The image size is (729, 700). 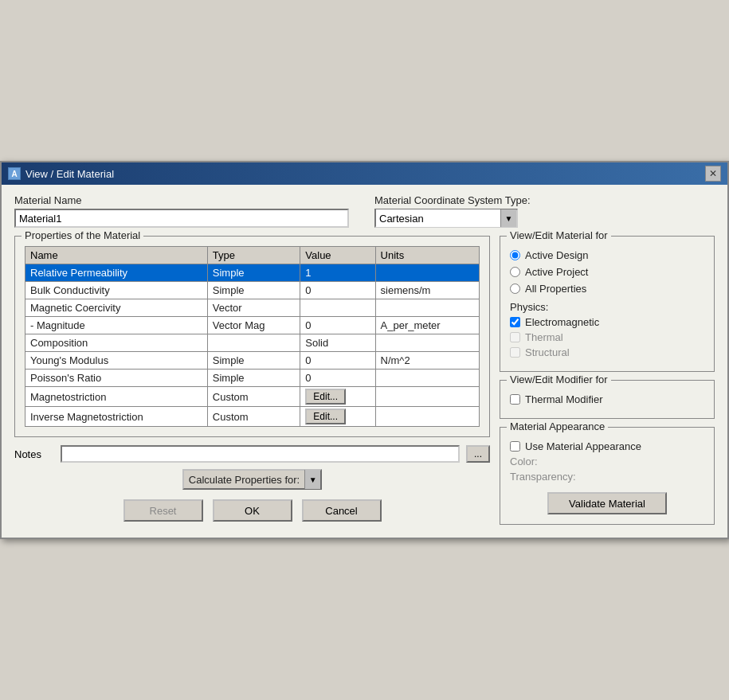 I want to click on thermal-modifier-label: Thermal Modifier, so click(x=564, y=400).